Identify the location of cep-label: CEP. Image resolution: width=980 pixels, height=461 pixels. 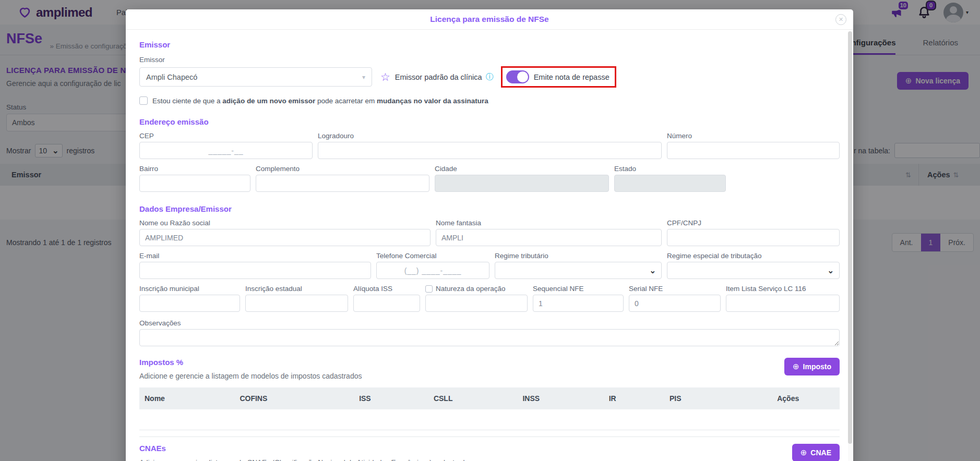
(226, 136).